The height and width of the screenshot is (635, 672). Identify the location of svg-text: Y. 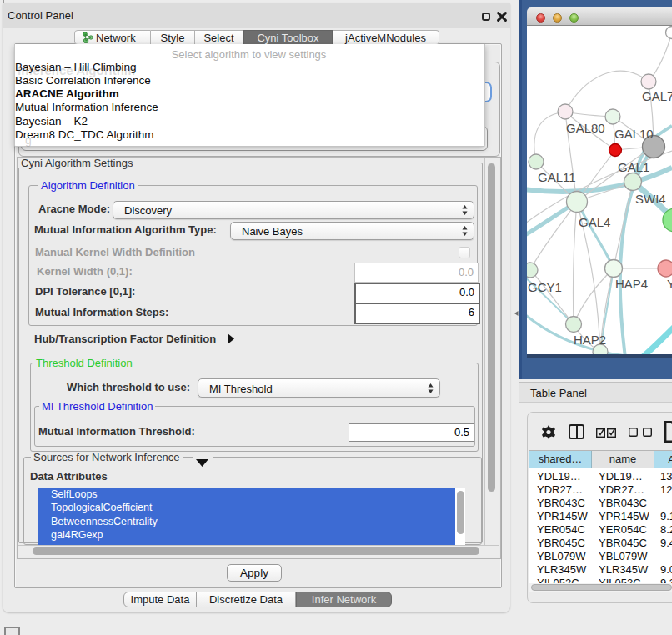
(669, 283).